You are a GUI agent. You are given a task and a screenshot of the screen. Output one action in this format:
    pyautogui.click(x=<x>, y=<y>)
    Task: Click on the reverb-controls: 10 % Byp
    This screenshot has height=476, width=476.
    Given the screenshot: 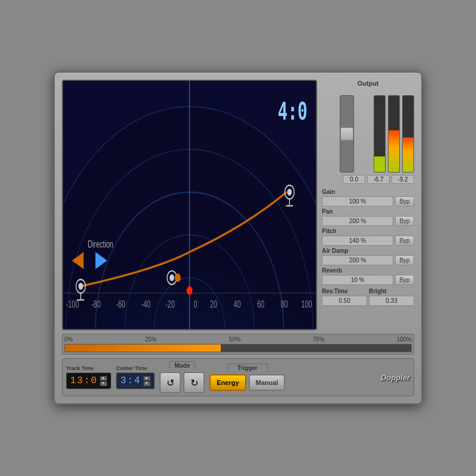 What is the action you would take?
    pyautogui.click(x=368, y=280)
    